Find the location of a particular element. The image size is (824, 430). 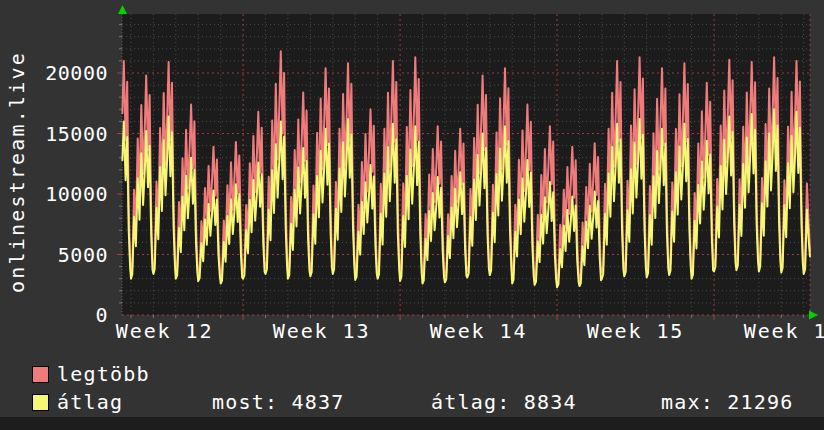

y-tick-label: 20000 is located at coordinates (76, 73).